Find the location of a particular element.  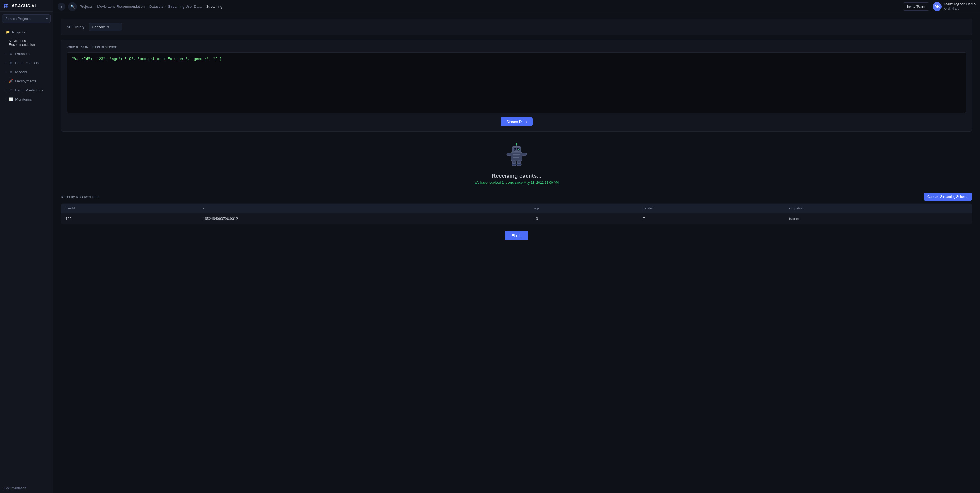

sidebar-item-feature-groups: › ▦ Feature Groups is located at coordinates (26, 63).